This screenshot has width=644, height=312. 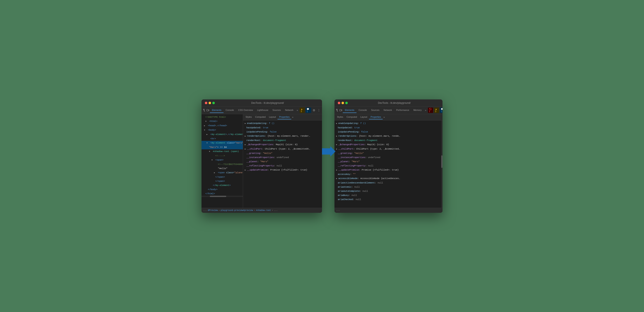 What do you see at coordinates (388, 170) in the screenshot?
I see `prop-updatePromise-front: ▶ __updatePromise: Promise {<fulfilled>:…` at bounding box center [388, 170].